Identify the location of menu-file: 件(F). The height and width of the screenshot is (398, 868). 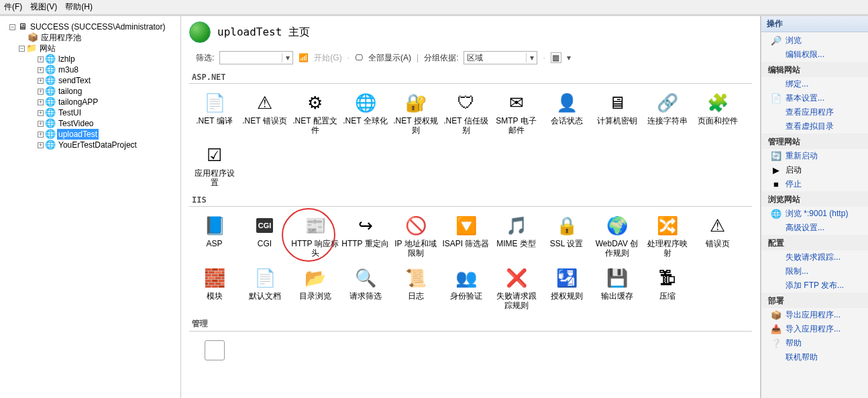
(13, 7).